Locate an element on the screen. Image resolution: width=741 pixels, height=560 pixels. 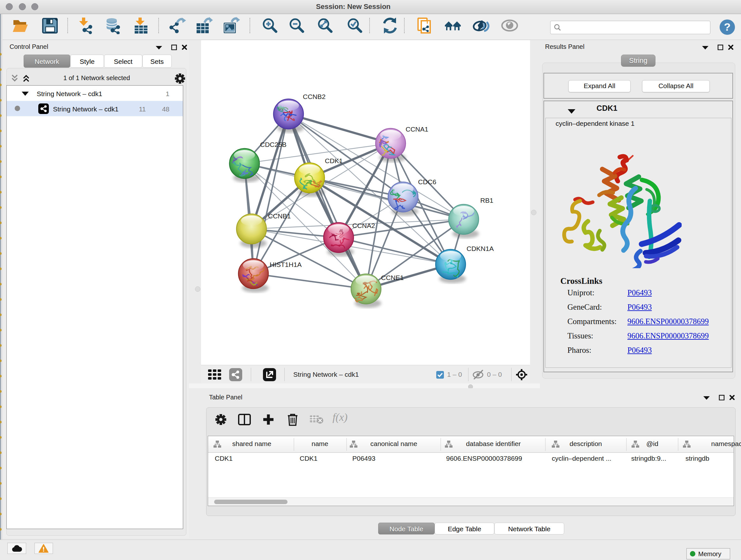
svg-text: CCNA1 is located at coordinates (417, 129).